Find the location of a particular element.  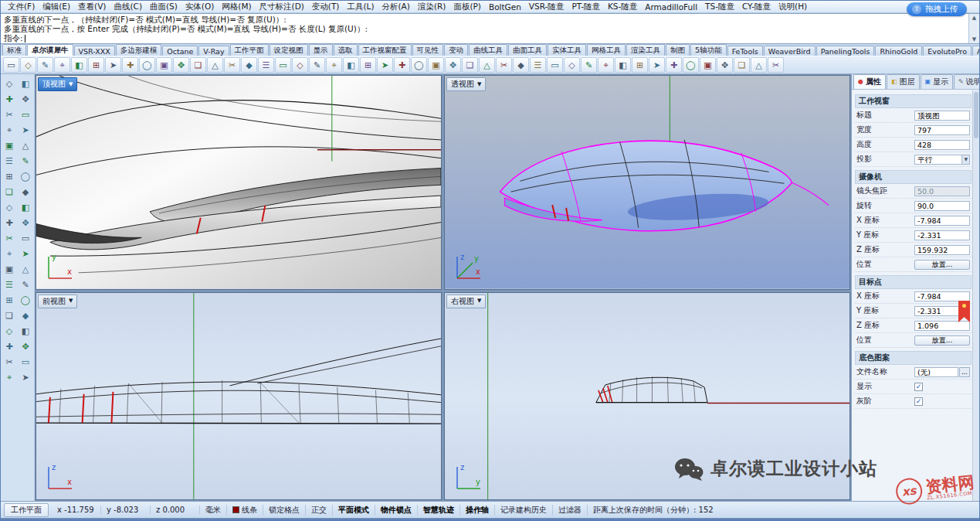

side-tool-icon-4: ✂ is located at coordinates (9, 114).